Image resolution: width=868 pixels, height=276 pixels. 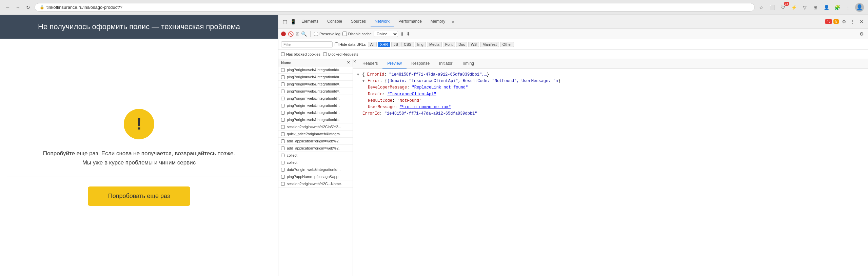 I want to click on clear-button: 🚫, so click(x=291, y=34).